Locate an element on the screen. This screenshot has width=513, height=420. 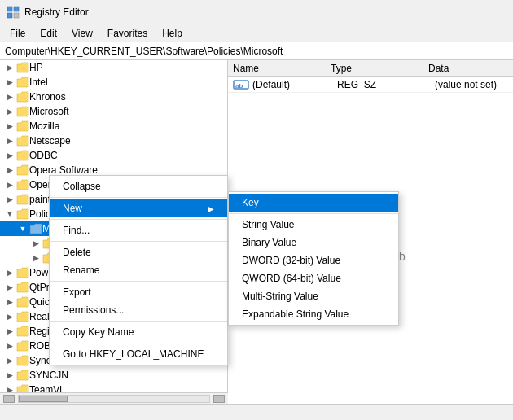
tree-item-microsoft: ▶ Microsoft is located at coordinates (114, 112).